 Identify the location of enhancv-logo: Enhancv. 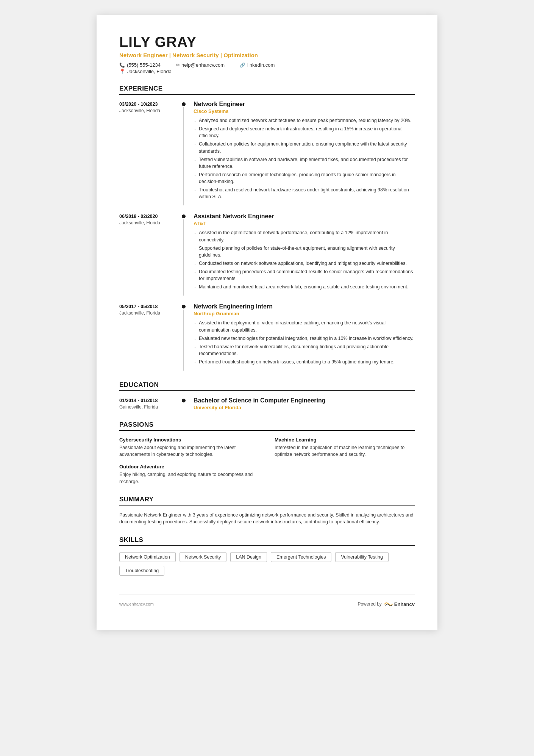
(399, 604).